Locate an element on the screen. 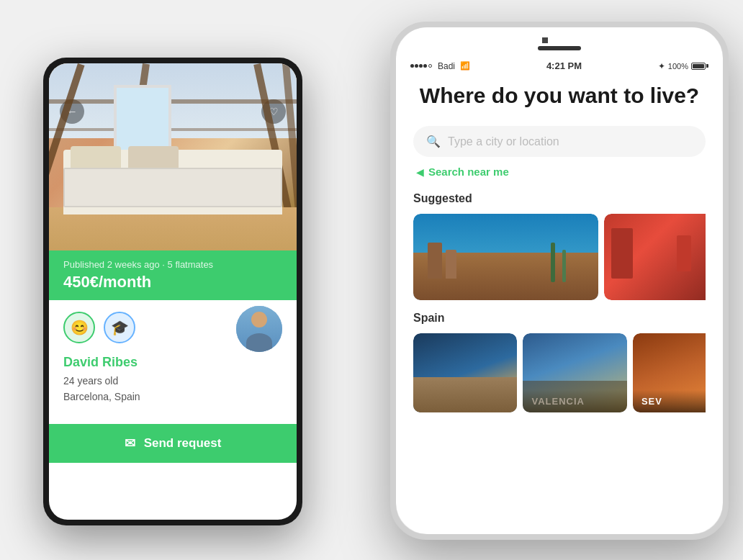 This screenshot has width=743, height=560. suggested-label: Suggested is located at coordinates (559, 199).